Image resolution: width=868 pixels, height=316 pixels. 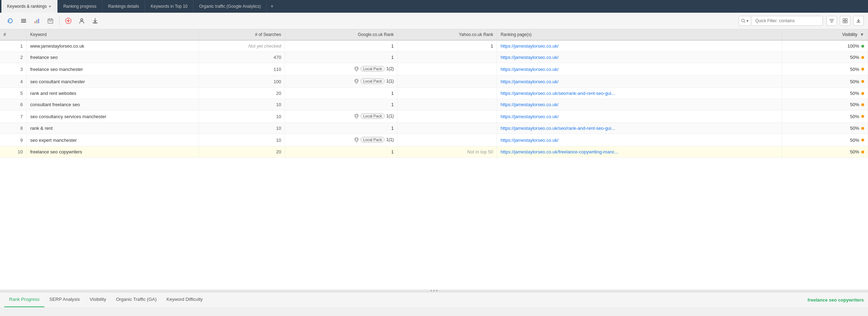 What do you see at coordinates (230, 6) in the screenshot?
I see `tab-organic-traffic: Organic traffic (Google Analytics)` at bounding box center [230, 6].